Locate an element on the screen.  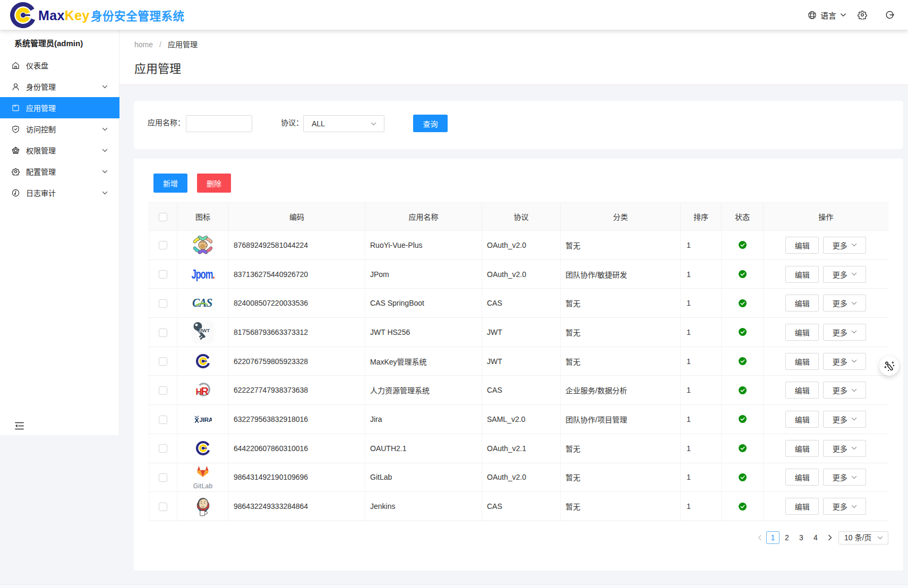
svg-text: GitLab is located at coordinates (203, 486).